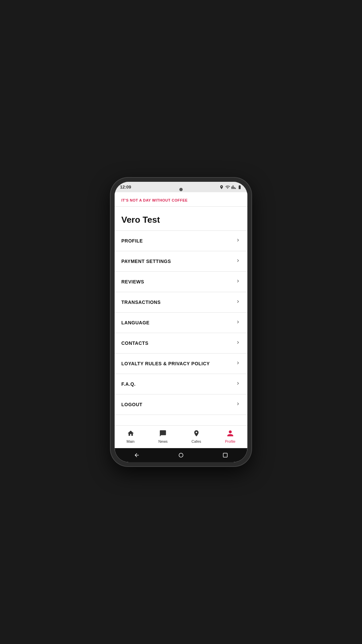 The image size is (362, 644). I want to click on nav-item-news: News, so click(163, 437).